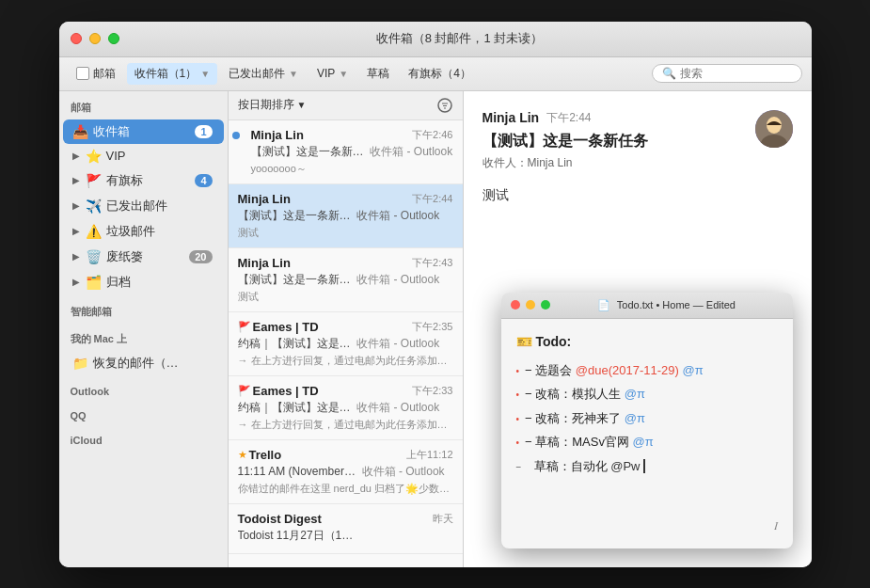 This screenshot has width=870, height=588. Describe the element at coordinates (647, 418) in the screenshot. I see `todo-item-2: • − 改稿：死神来了 @π` at that location.